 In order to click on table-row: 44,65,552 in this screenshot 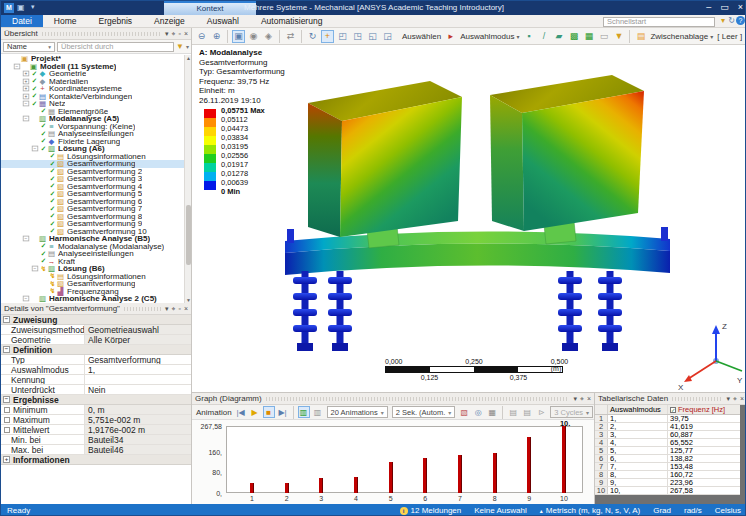, I will do `click(668, 443)`.